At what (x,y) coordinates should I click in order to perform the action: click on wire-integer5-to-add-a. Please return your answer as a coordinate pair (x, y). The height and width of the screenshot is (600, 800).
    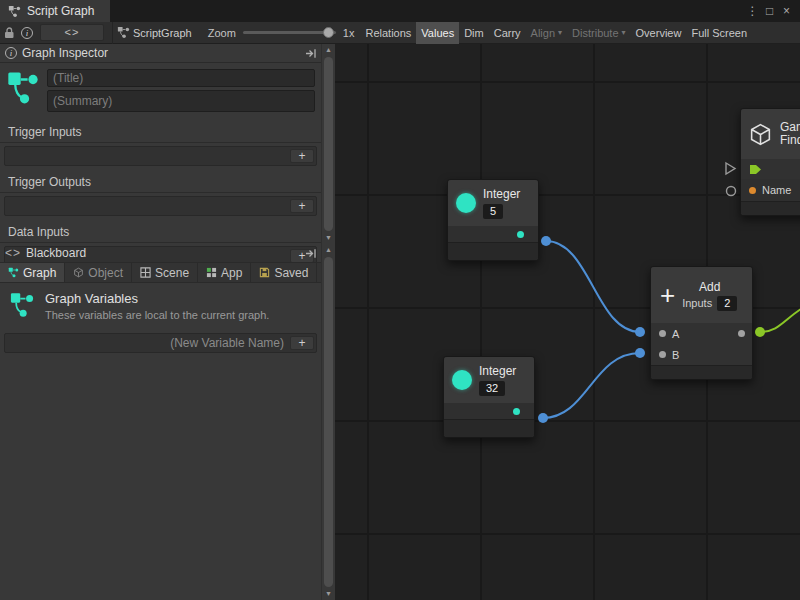
    Looking at the image, I should click on (593, 286).